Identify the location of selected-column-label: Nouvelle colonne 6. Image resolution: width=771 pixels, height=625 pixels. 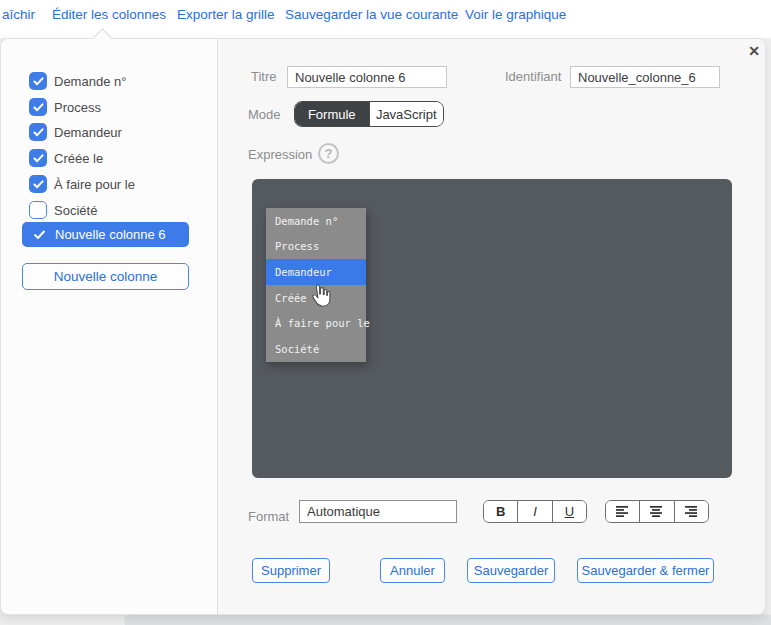
(110, 234).